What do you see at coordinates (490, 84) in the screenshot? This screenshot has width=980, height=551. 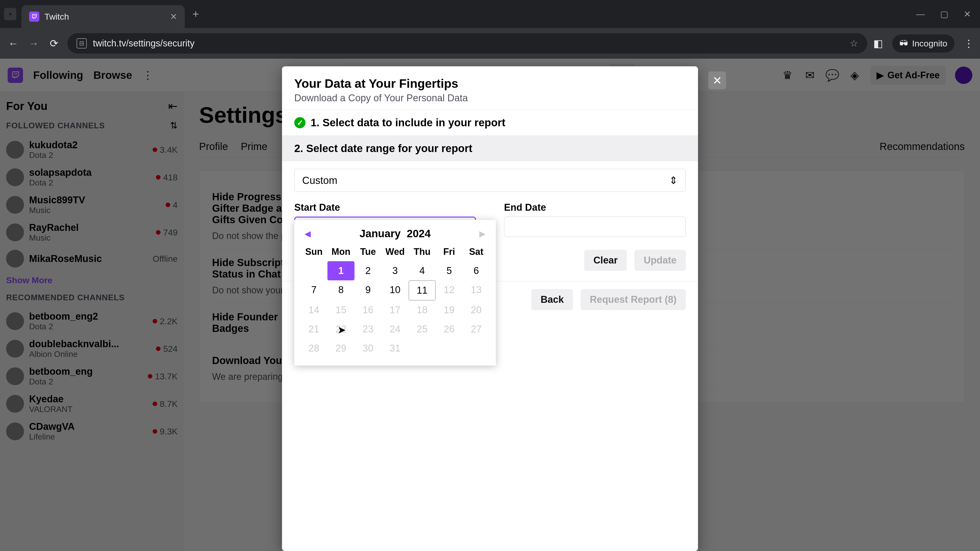 I see `modal-title: Your Data at Your Fingertips` at bounding box center [490, 84].